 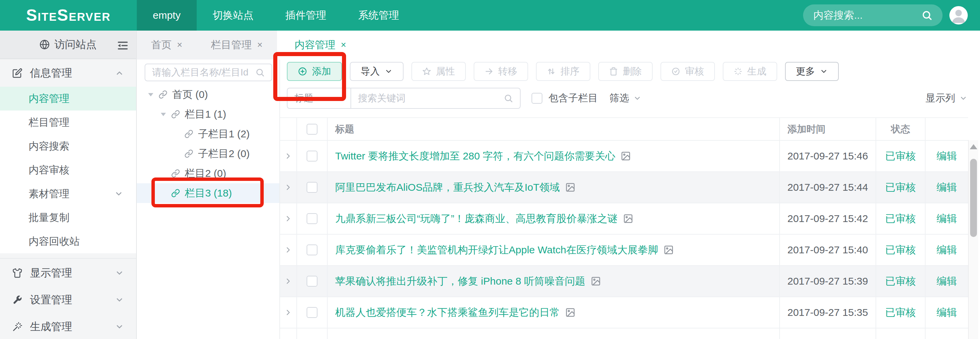 I want to click on content-search-input: 内容搜索..., so click(x=873, y=15).